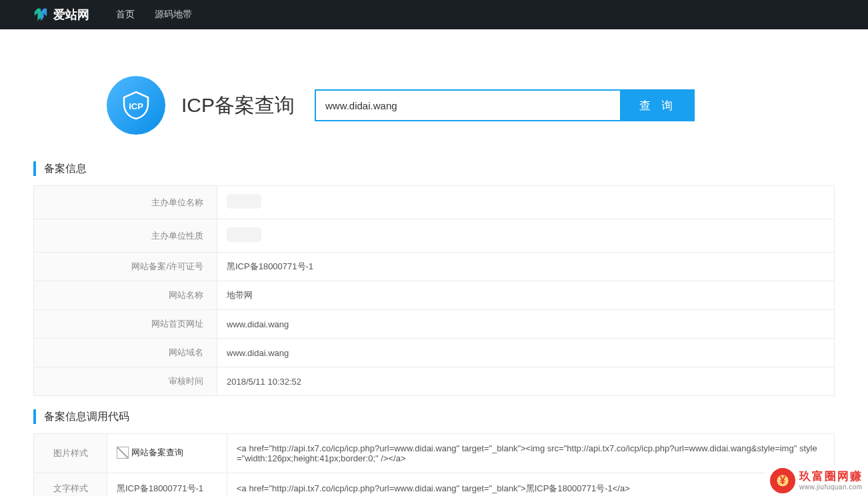  Describe the element at coordinates (831, 477) in the screenshot. I see `watermark-cn: 玖富圈网赚` at that location.